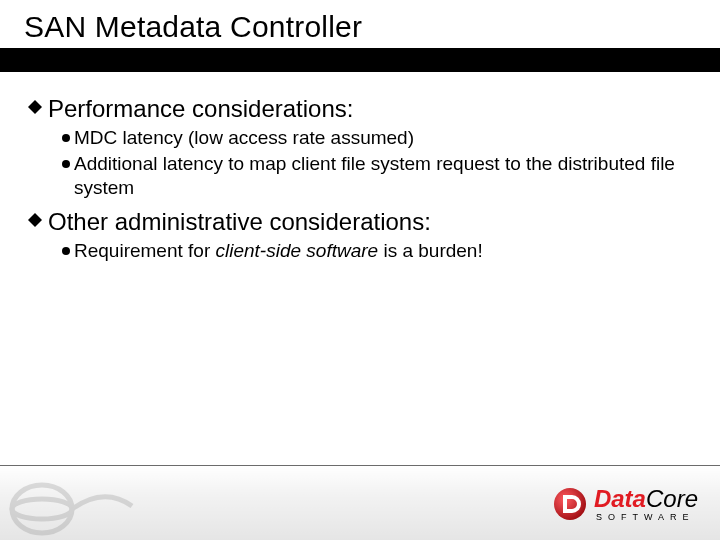  Describe the element at coordinates (379, 251) in the screenshot. I see `bullet-lvl2: Requirement for client-side software is …` at that location.